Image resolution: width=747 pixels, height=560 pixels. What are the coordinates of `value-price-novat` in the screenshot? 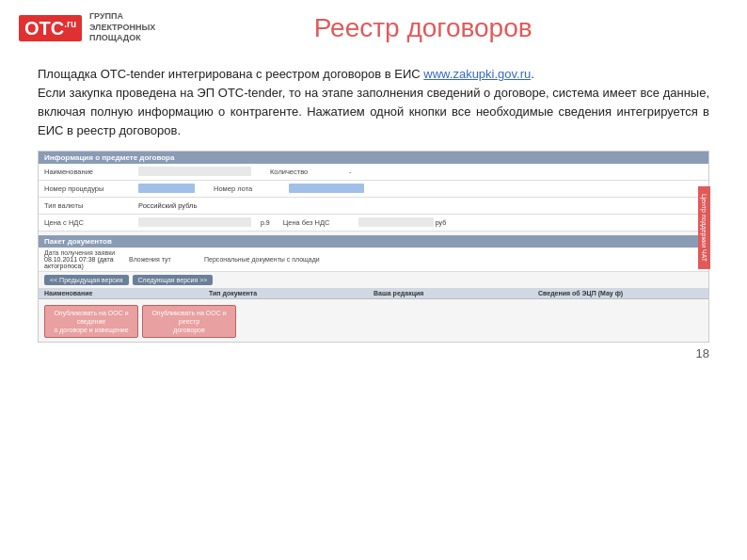 It's located at (396, 222).